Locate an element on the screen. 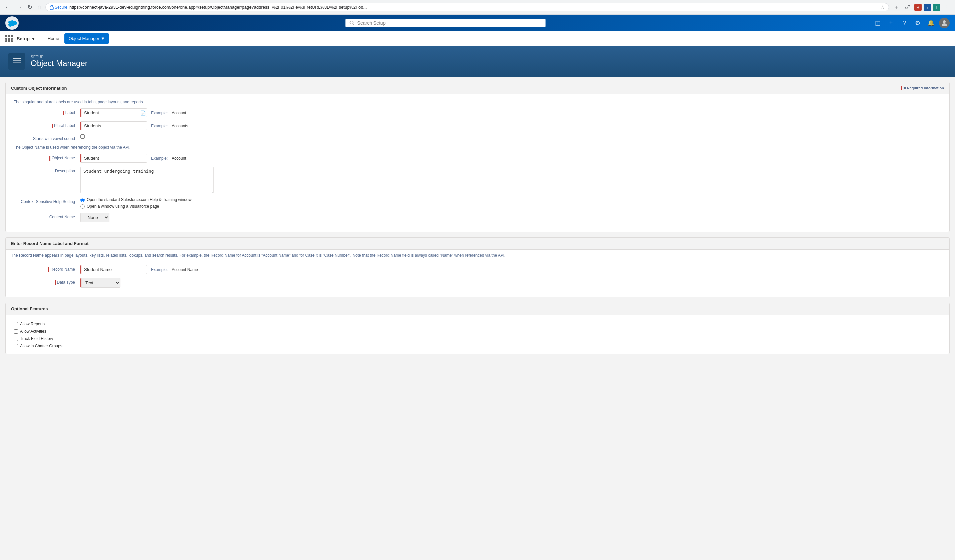 The width and height of the screenshot is (955, 560). ext-teal: T is located at coordinates (937, 8).